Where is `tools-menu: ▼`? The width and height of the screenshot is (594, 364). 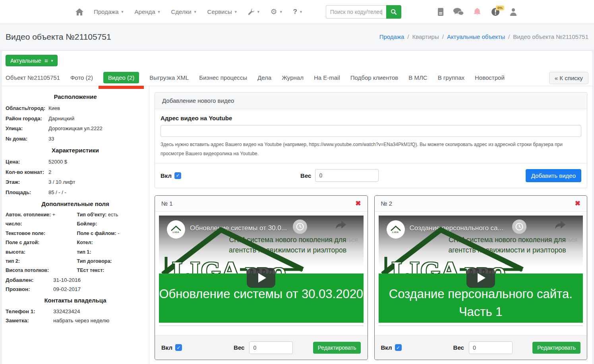
tools-menu: ▼ is located at coordinates (254, 12).